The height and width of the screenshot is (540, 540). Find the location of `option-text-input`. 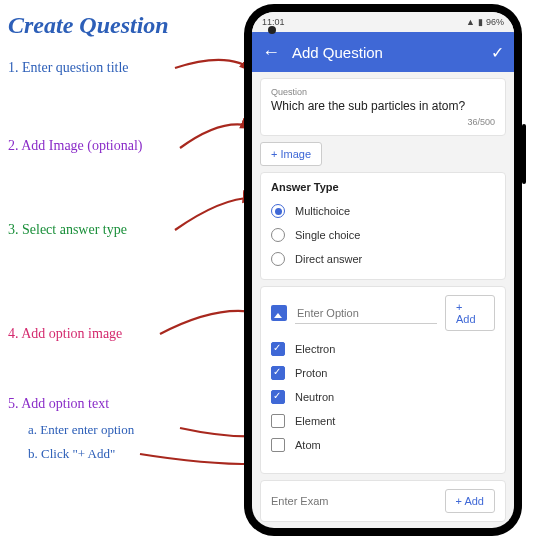

option-text-input is located at coordinates (366, 314).